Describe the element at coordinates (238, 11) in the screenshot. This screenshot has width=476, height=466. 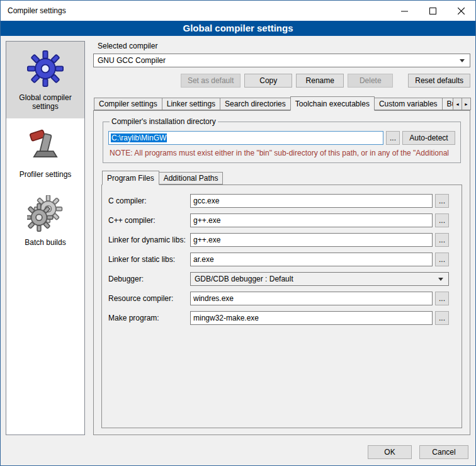
I see `titlebar: Compiler settings` at that location.